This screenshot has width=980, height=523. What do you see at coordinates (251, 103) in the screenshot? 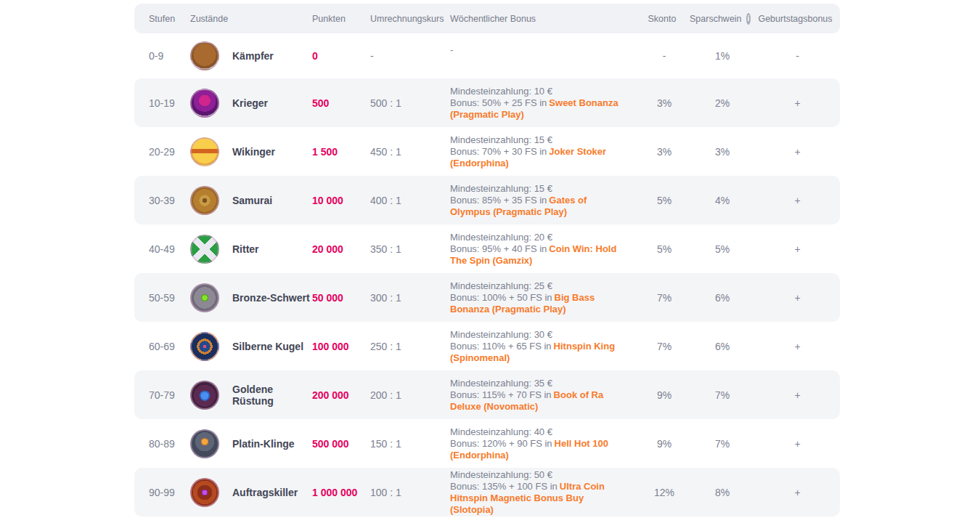
I see `rank-cell: Krieger` at bounding box center [251, 103].